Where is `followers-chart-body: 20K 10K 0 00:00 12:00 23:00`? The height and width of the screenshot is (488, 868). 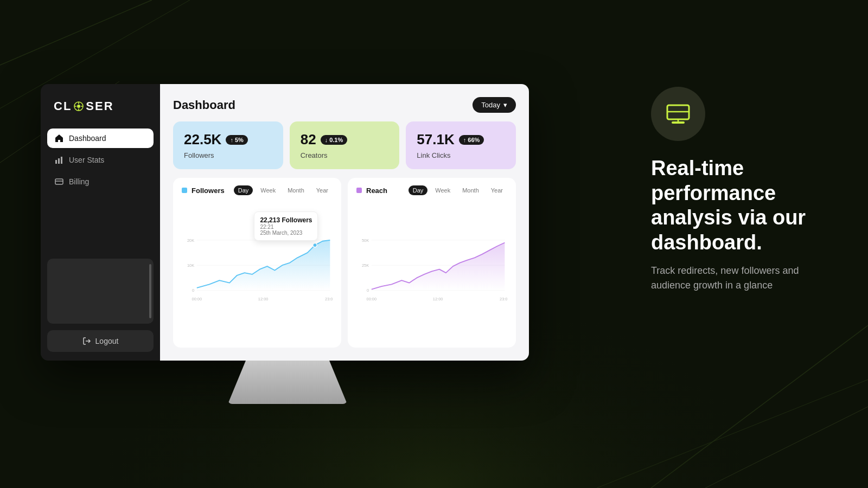
followers-chart-body: 20K 10K 0 00:00 12:00 23:00 is located at coordinates (257, 270).